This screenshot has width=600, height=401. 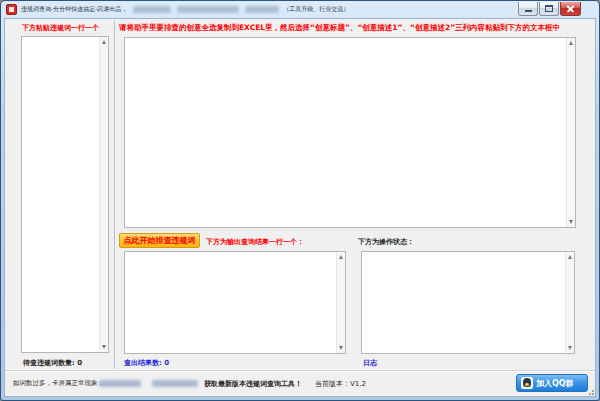 What do you see at coordinates (386, 242) in the screenshot?
I see `operation-status-label: 下方为操作状态：` at bounding box center [386, 242].